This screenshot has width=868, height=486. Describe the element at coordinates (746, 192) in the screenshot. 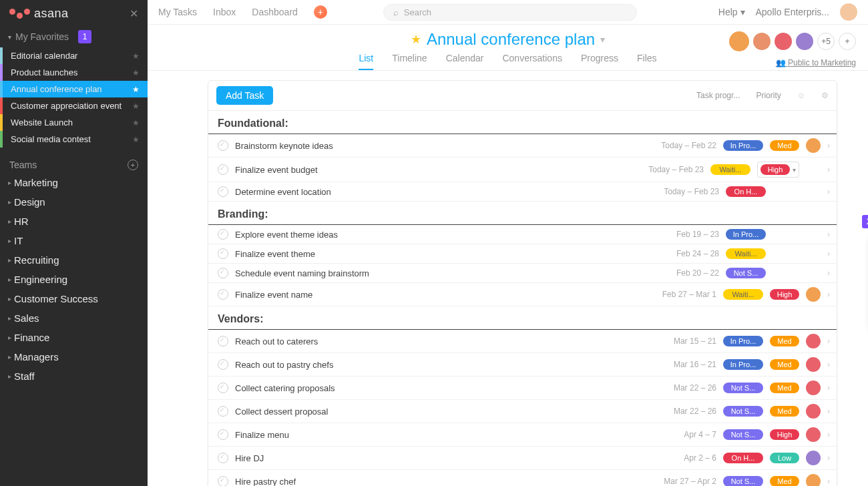

I see `progress-pill: On H...` at that location.